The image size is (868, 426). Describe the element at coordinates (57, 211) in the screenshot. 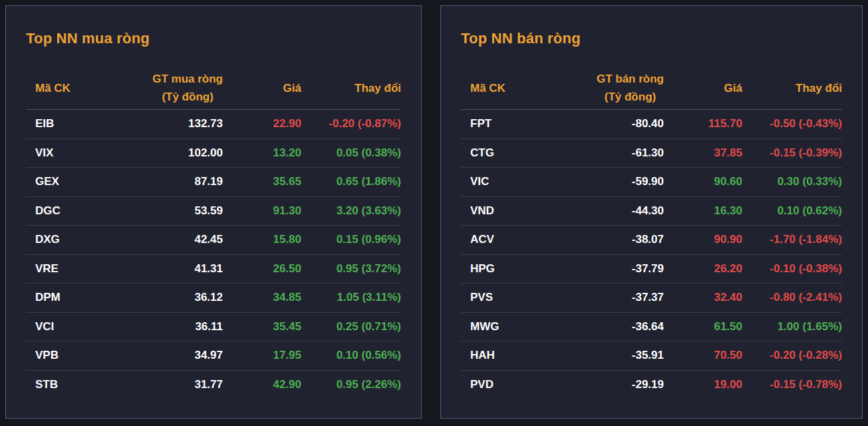

I see `ticker-symbol: DGC` at that location.